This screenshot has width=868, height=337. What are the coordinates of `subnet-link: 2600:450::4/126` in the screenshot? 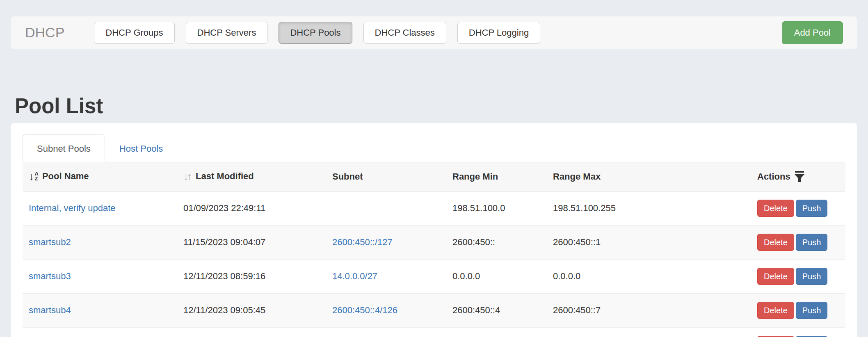 It's located at (365, 310).